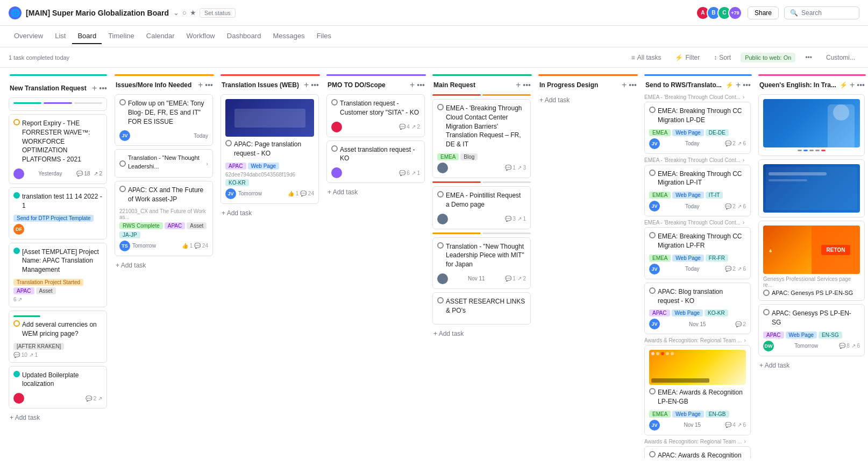 The image size is (868, 465). I want to click on col-add-new-translation: +, so click(95, 88).